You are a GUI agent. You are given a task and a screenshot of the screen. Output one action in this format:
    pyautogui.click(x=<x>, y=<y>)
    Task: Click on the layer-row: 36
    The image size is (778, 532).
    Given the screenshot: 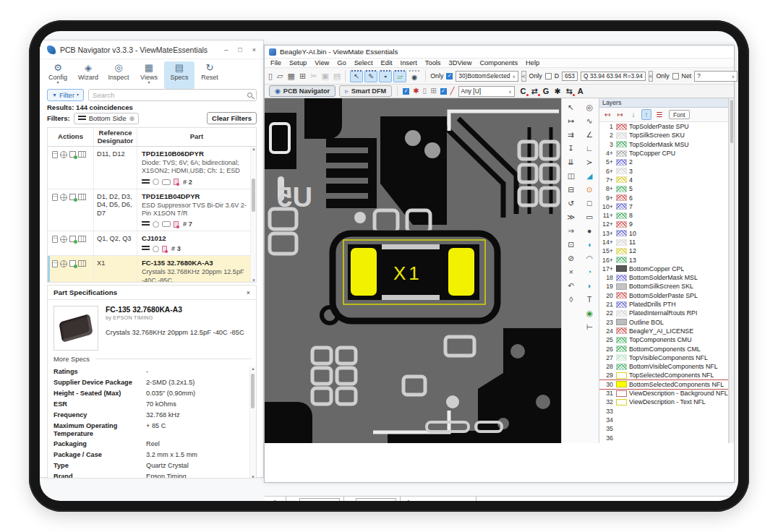 What is the action you would take?
    pyautogui.click(x=664, y=437)
    